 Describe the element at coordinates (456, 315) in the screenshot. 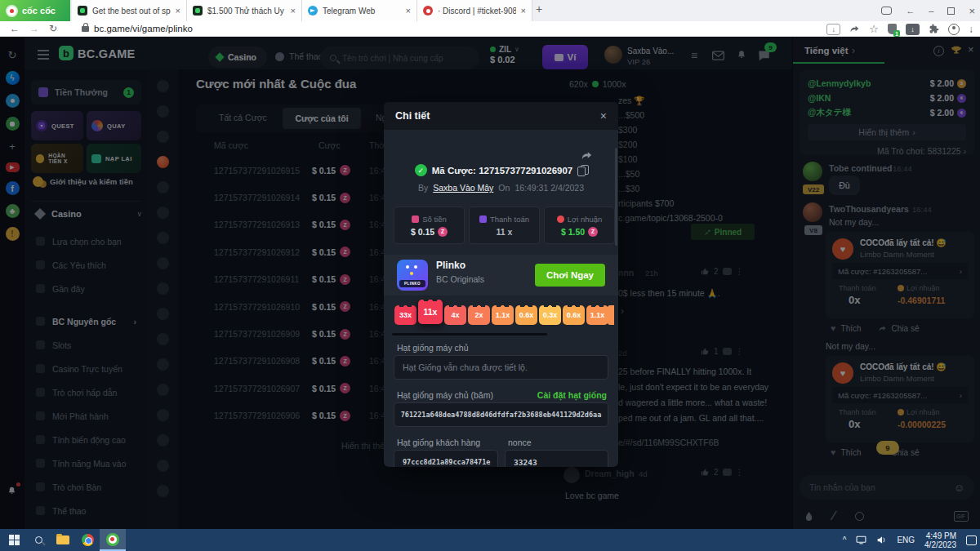

I see `multiplier-chip: 4x` at that location.